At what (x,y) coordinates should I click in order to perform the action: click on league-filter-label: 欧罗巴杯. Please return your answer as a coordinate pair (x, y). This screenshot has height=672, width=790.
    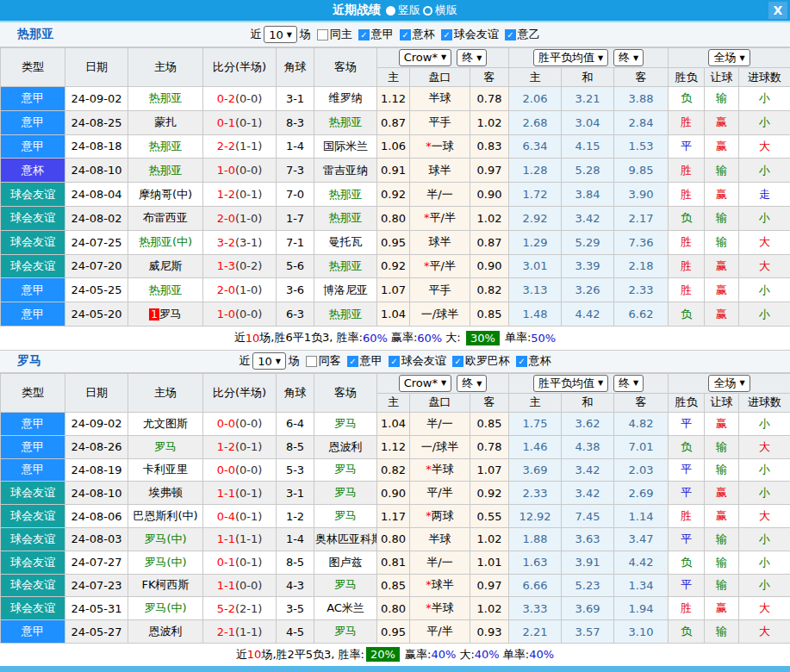
    Looking at the image, I should click on (488, 361).